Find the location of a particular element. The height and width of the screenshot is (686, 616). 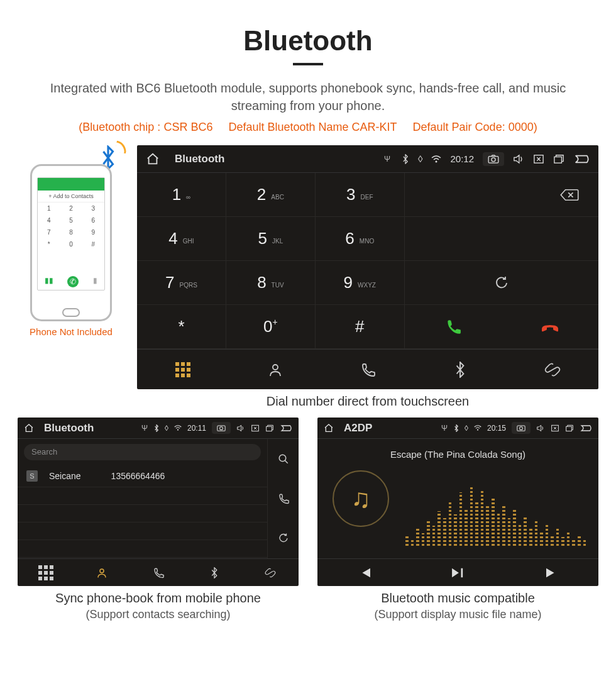

phonebook-caption: Sync phone-book from mobile phone is located at coordinates (158, 599).